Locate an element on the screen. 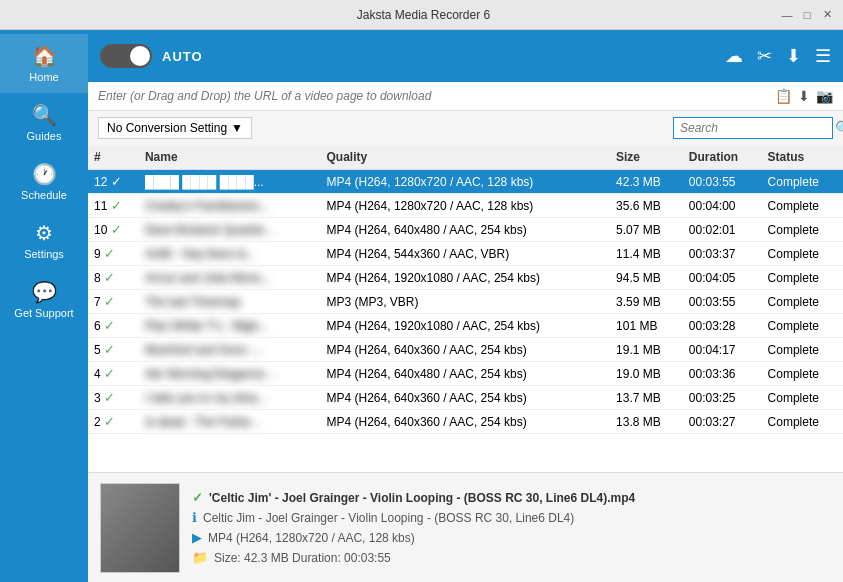 The height and width of the screenshot is (582, 843). bottom-quality-row: ▶ MP4 (H264, 1280x720 / AAC, 128 kbs) is located at coordinates (512, 538).